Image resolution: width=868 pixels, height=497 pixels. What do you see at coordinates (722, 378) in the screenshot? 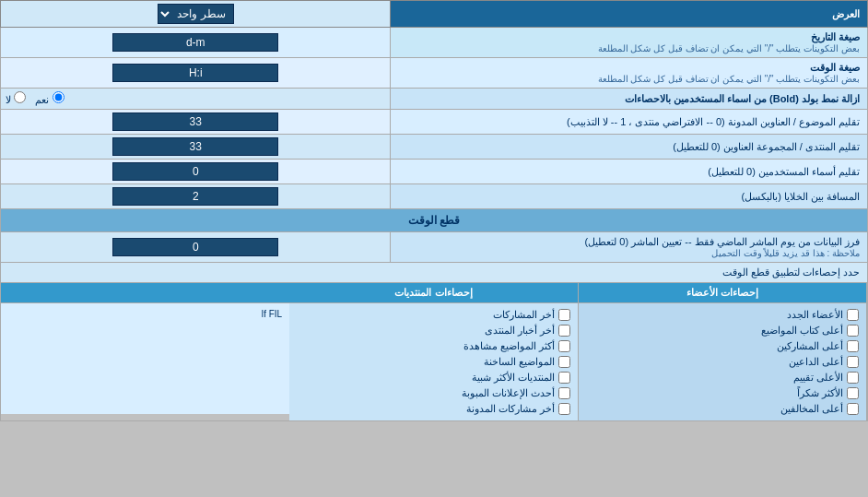
I see `list-item: الأعلى تقييم` at bounding box center [722, 378].